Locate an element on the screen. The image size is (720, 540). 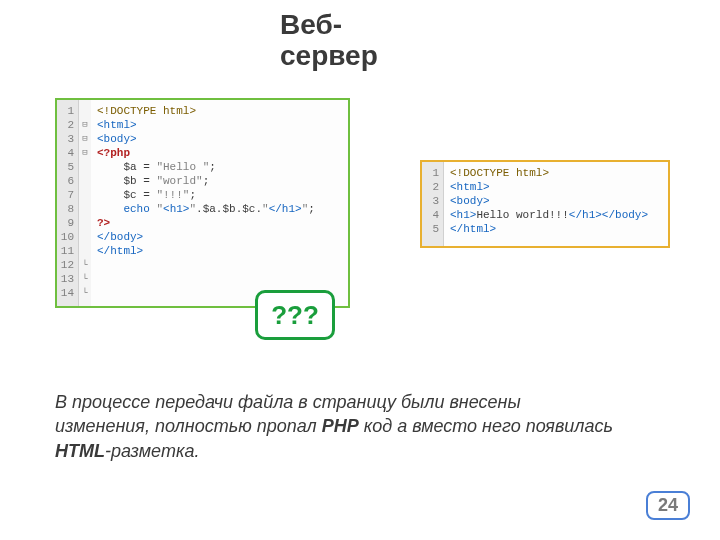
output-code-block: 12345 <!DOCTYPE html><html><body><h1>Hel… is located at coordinates (545, 204).